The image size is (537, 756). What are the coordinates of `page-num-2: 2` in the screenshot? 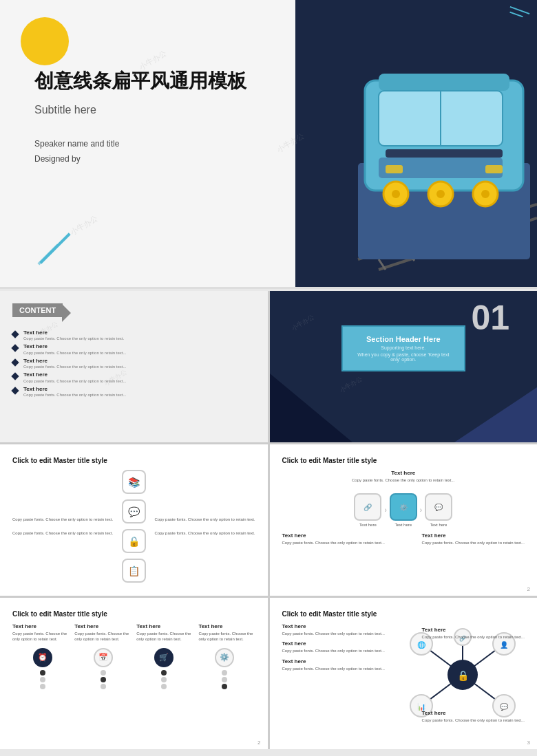 It's located at (529, 589).